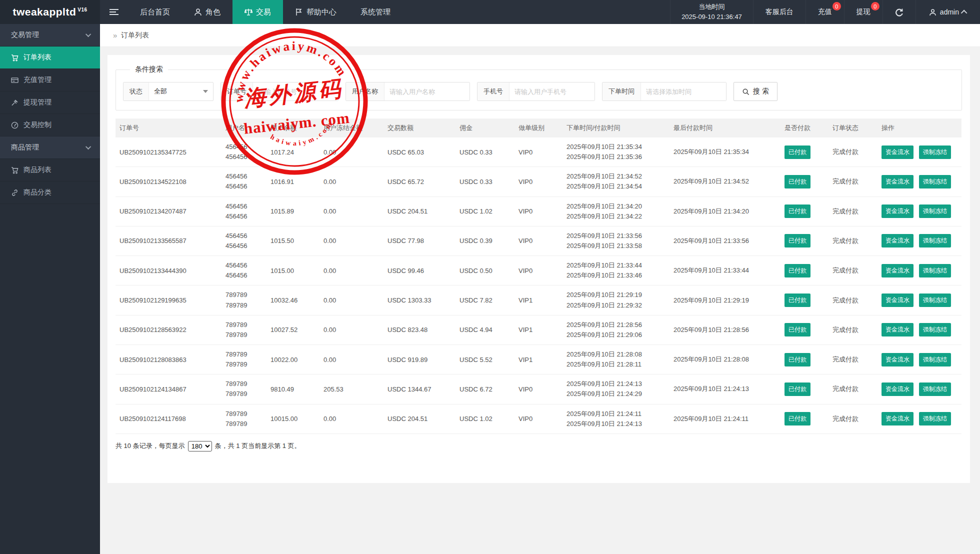  What do you see at coordinates (538, 389) in the screenshot?
I see `table-row: UB2509102124134867 789789 789789 9810.49…` at bounding box center [538, 389].